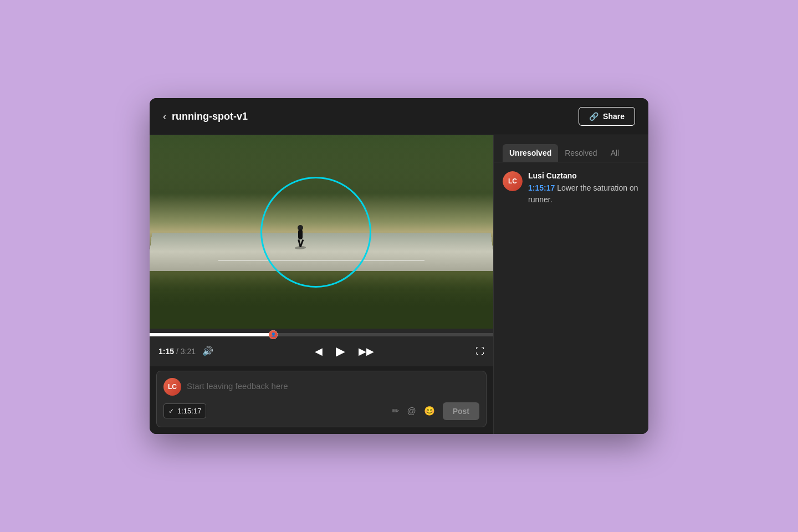 The image size is (798, 532). What do you see at coordinates (340, 351) in the screenshot?
I see `play-button: ▶` at bounding box center [340, 351].